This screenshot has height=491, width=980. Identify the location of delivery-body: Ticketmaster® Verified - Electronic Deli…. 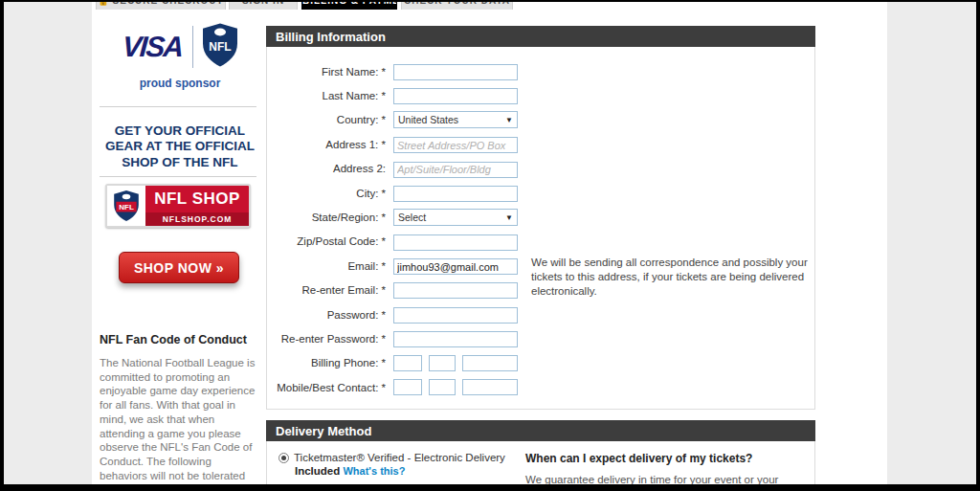
(541, 466).